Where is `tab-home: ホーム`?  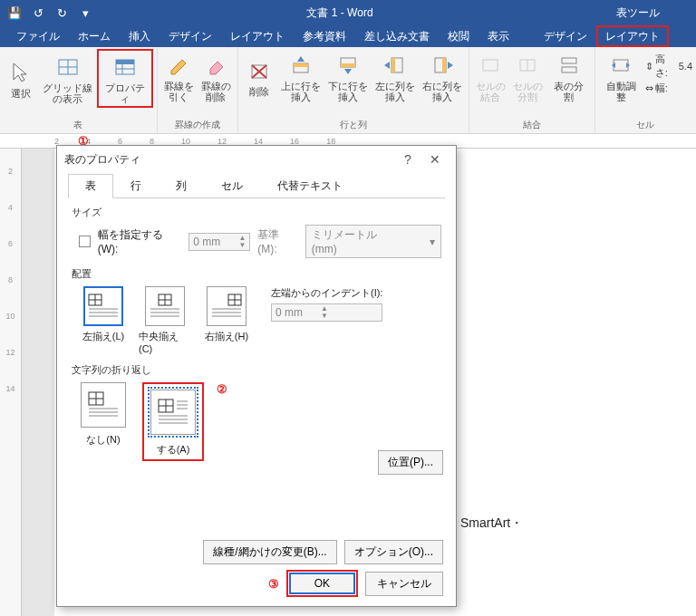
tab-home: ホーム is located at coordinates (94, 36).